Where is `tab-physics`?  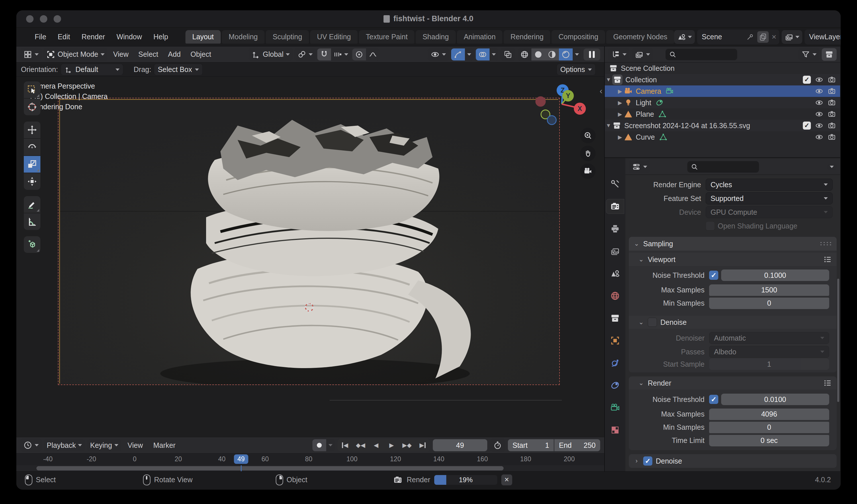 tab-physics is located at coordinates (615, 363).